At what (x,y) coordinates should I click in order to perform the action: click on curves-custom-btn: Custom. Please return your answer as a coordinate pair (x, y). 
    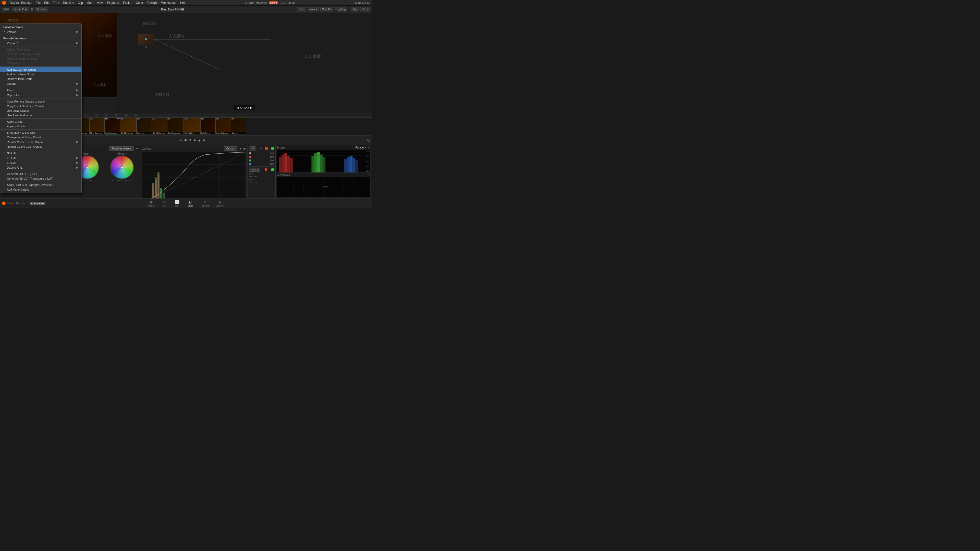
    Looking at the image, I should click on (231, 148).